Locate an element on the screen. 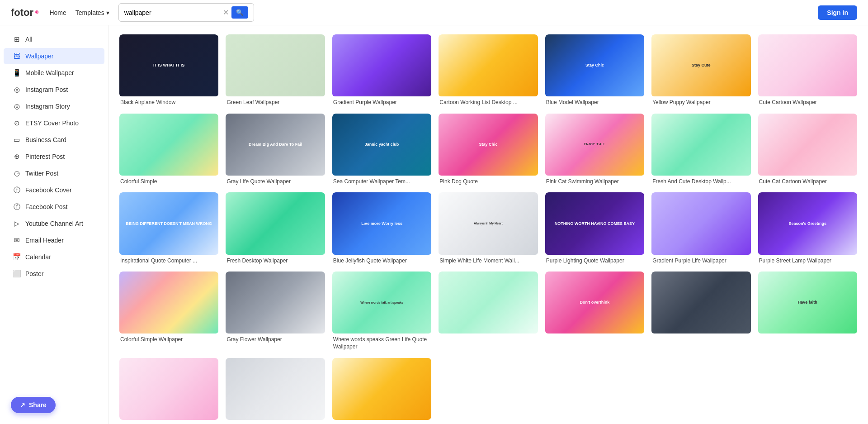 The image size is (868, 424). template-card: Season's GreetingsPurple Street Lamp Wal… is located at coordinates (807, 228).